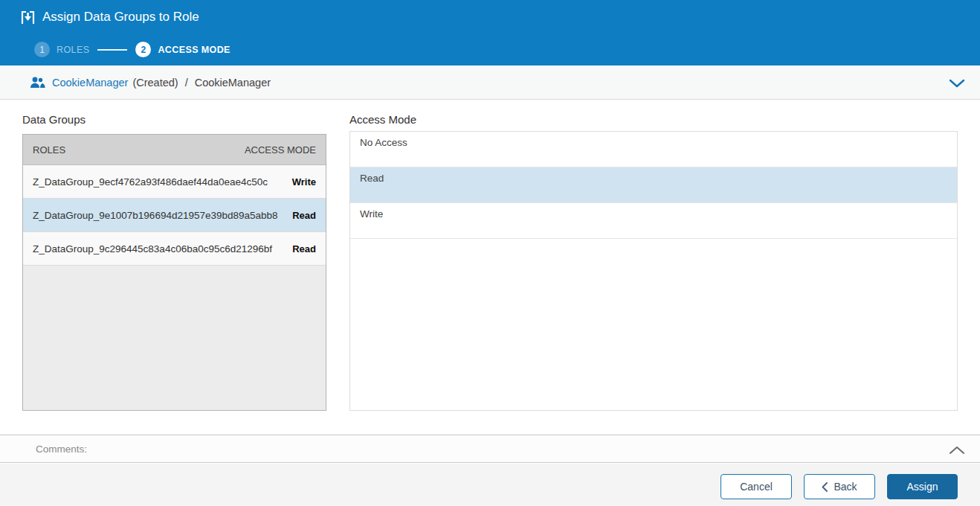 The image size is (980, 506). I want to click on footer-buttons: Cancel Back Assign, so click(839, 487).